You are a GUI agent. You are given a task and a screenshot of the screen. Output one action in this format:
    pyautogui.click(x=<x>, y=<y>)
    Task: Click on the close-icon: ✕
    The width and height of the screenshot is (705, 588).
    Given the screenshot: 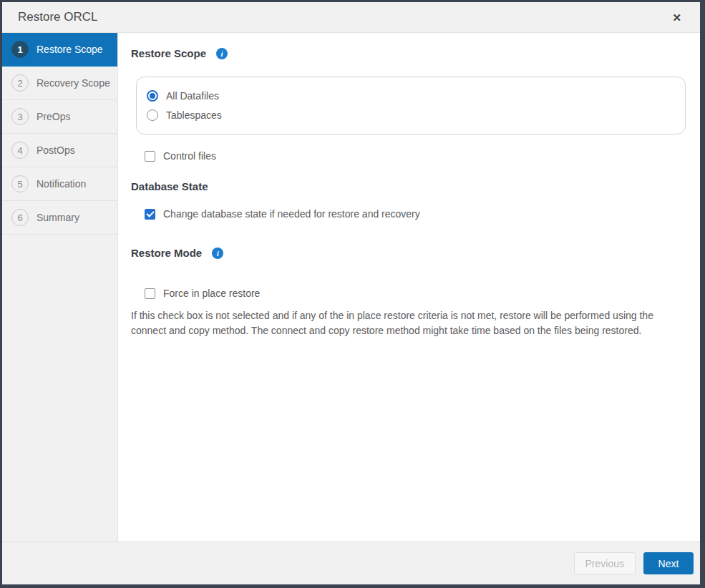 What is the action you would take?
    pyautogui.click(x=677, y=17)
    